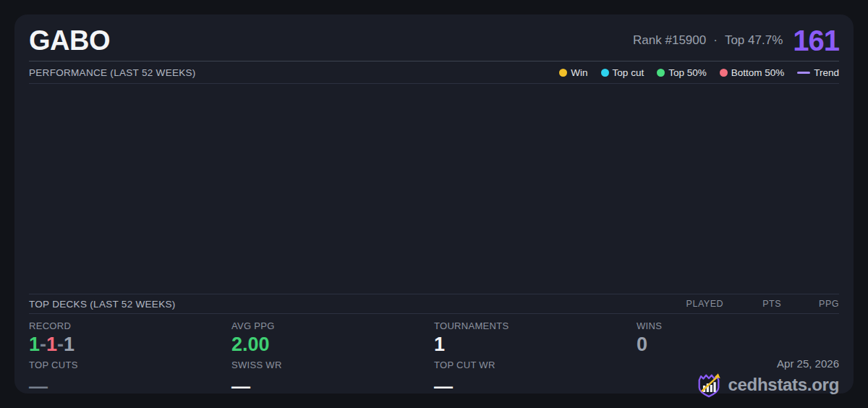  What do you see at coordinates (535, 326) in the screenshot?
I see `tournaments-label: TOURNAMENTS` at bounding box center [535, 326].